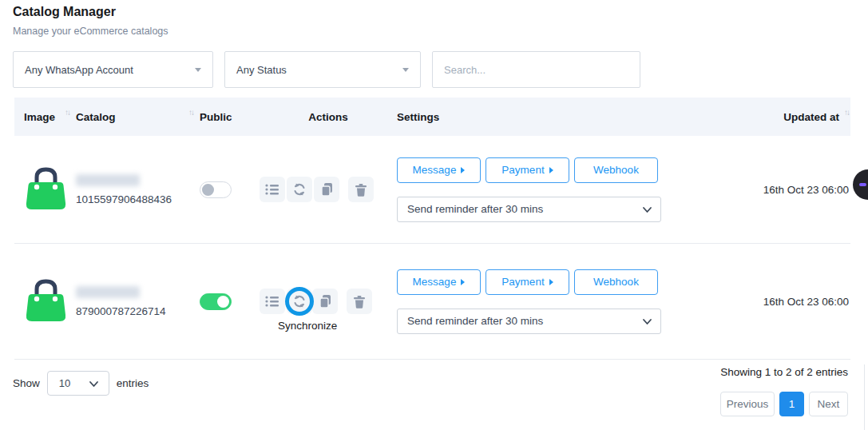 This screenshot has height=430, width=868. I want to click on whatsapp-account-select: Any WhatsApp Account, so click(113, 70).